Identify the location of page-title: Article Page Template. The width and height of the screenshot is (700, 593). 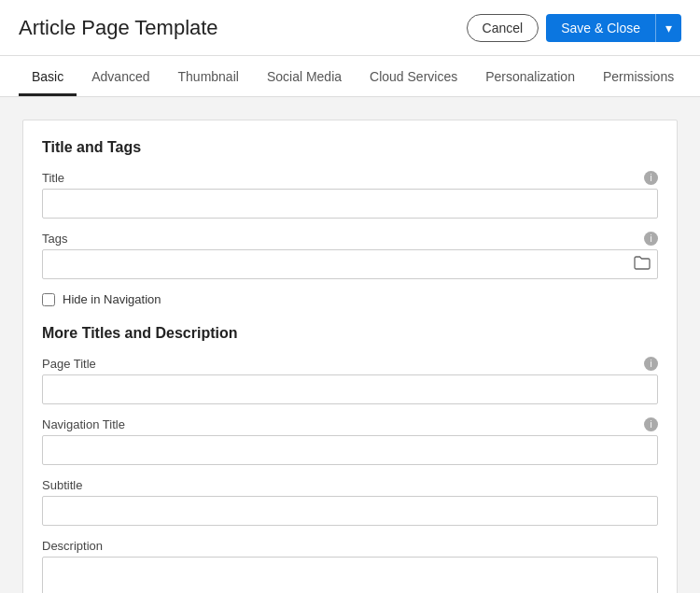
(119, 28).